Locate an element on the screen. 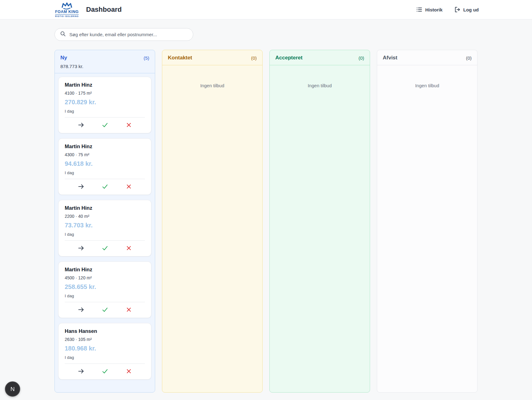 The image size is (532, 400). offer-postal-area: 4300 · 75 m² is located at coordinates (105, 155).